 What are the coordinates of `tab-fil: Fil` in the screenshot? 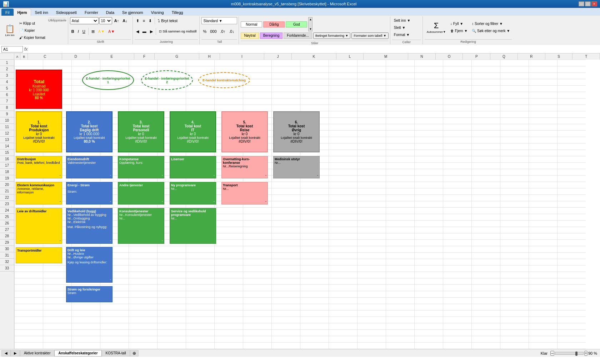 It's located at (8, 12).